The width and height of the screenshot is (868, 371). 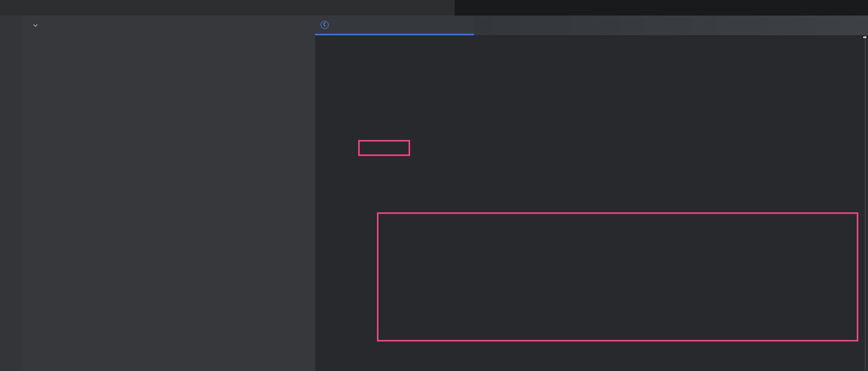 What do you see at coordinates (168, 25) in the screenshot?
I see `project-panel-header` at bounding box center [168, 25].